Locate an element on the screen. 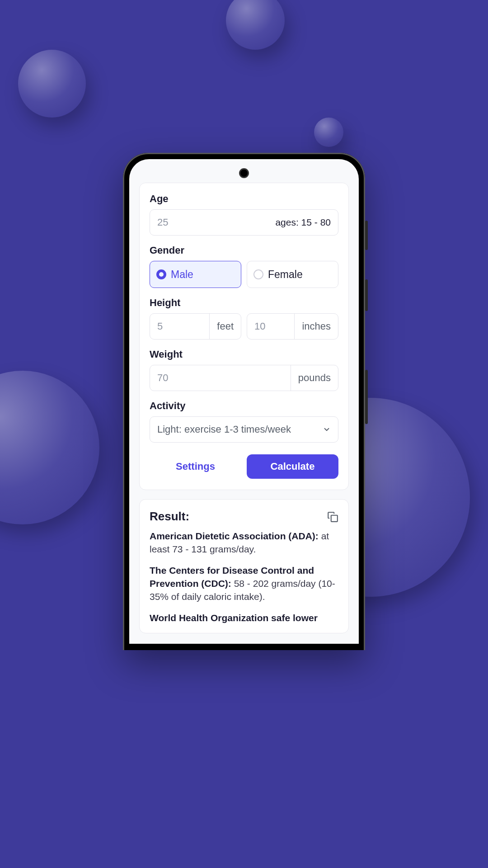 Image resolution: width=488 pixels, height=868 pixels. height-feet-unit: feet is located at coordinates (225, 326).